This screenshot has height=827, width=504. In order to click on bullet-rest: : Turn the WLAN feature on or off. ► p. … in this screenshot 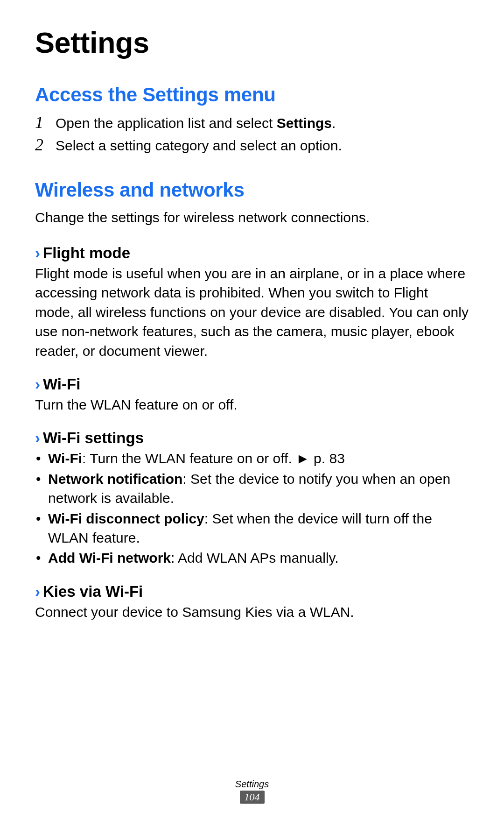, I will do `click(214, 459)`.